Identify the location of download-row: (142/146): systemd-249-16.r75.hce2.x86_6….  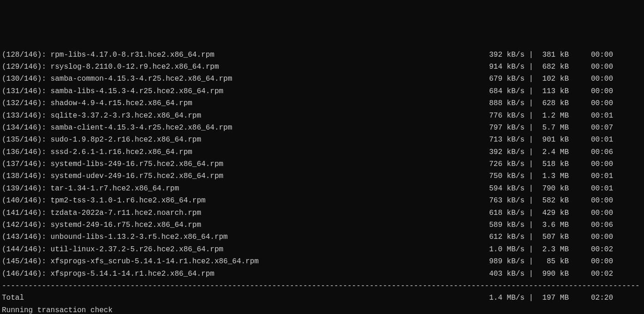
(322, 225).